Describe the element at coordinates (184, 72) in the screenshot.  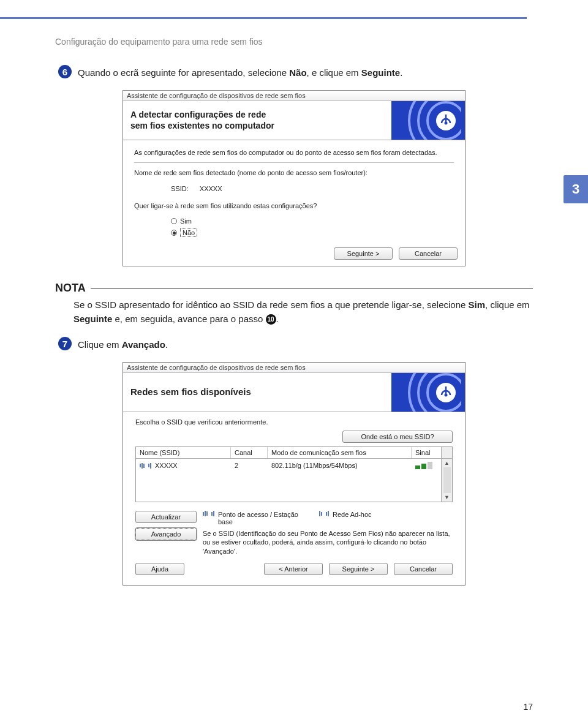
I see `step6-t1: Quando o ecrã seguinte for apresentado, …` at that location.